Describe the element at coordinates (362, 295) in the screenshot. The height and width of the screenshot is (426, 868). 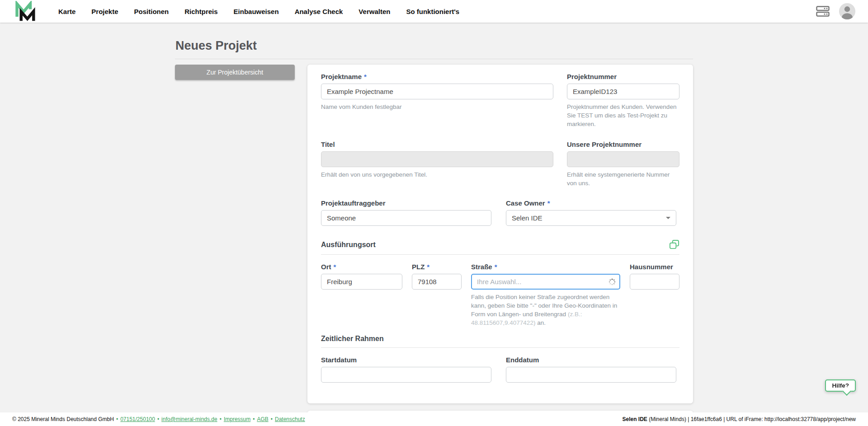
I see `field-ort: Ort *` at that location.